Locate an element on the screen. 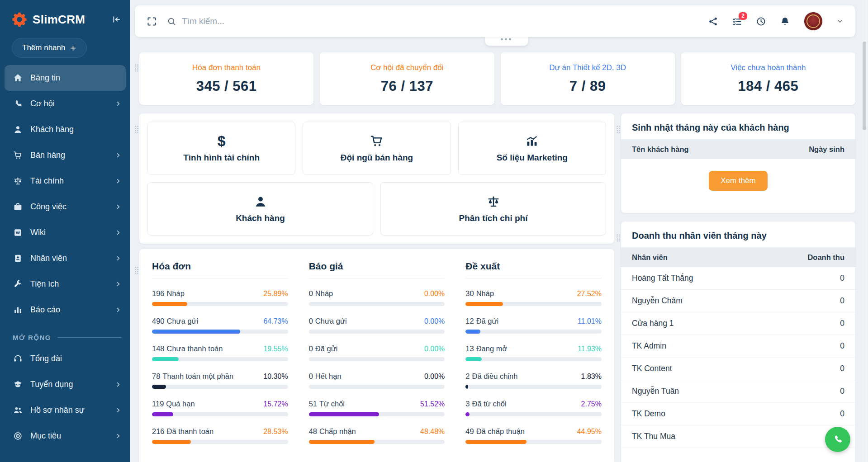  sidebar-logo-row: SlimCRM is located at coordinates (65, 17).